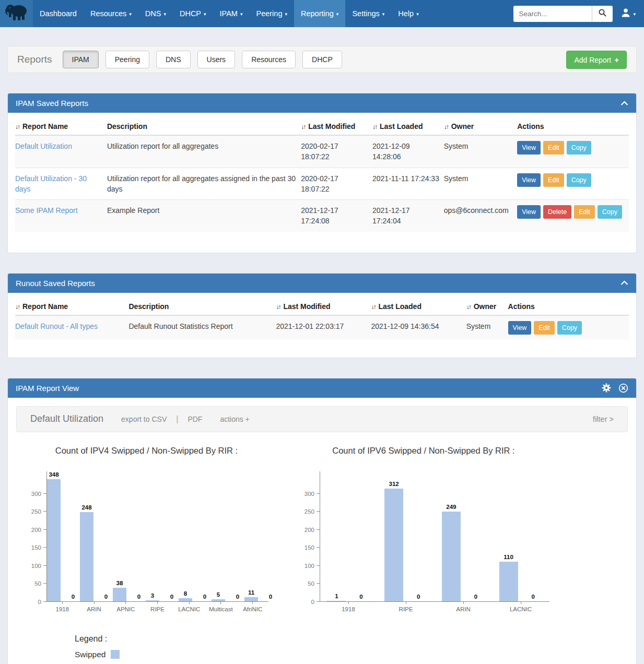 Image resolution: width=644 pixels, height=664 pixels. I want to click on report-tab-dns: DNS, so click(173, 60).